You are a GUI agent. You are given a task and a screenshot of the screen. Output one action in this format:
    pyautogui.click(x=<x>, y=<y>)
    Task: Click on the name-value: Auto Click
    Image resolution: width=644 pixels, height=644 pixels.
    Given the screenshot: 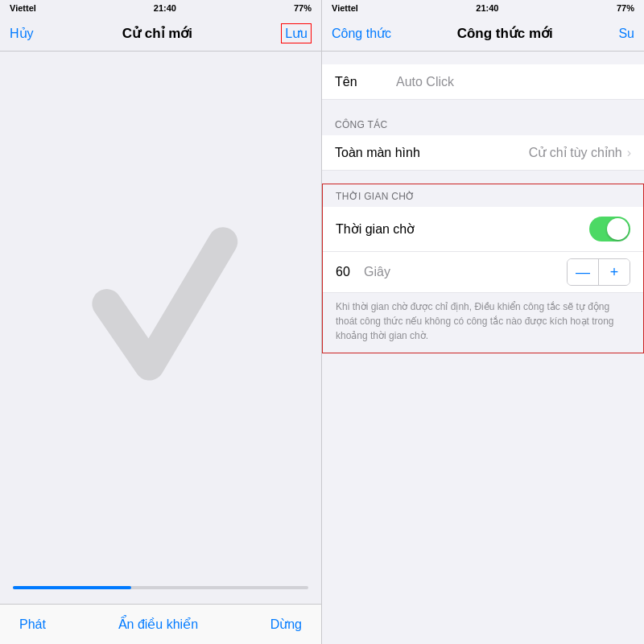 What is the action you would take?
    pyautogui.click(x=425, y=82)
    